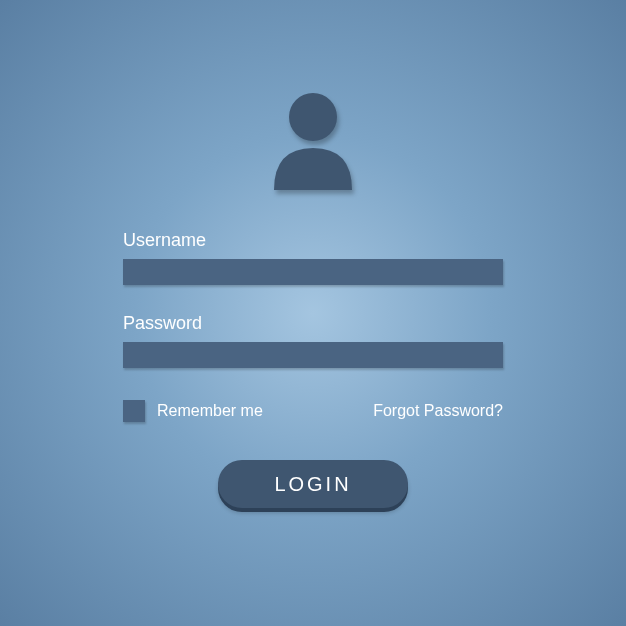 Image resolution: width=626 pixels, height=626 pixels. I want to click on remember-me-checkbox, so click(134, 411).